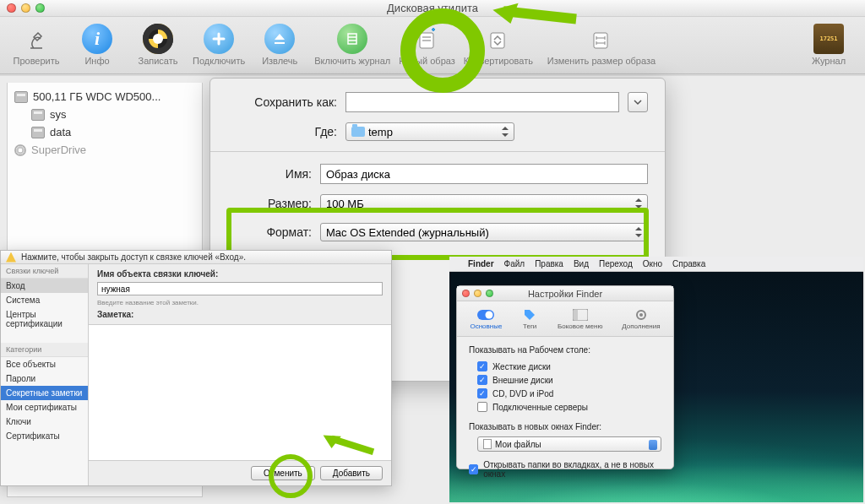 The image size is (865, 504). What do you see at coordinates (44, 319) in the screenshot?
I see `chain-roots: Центры сертификации` at bounding box center [44, 319].